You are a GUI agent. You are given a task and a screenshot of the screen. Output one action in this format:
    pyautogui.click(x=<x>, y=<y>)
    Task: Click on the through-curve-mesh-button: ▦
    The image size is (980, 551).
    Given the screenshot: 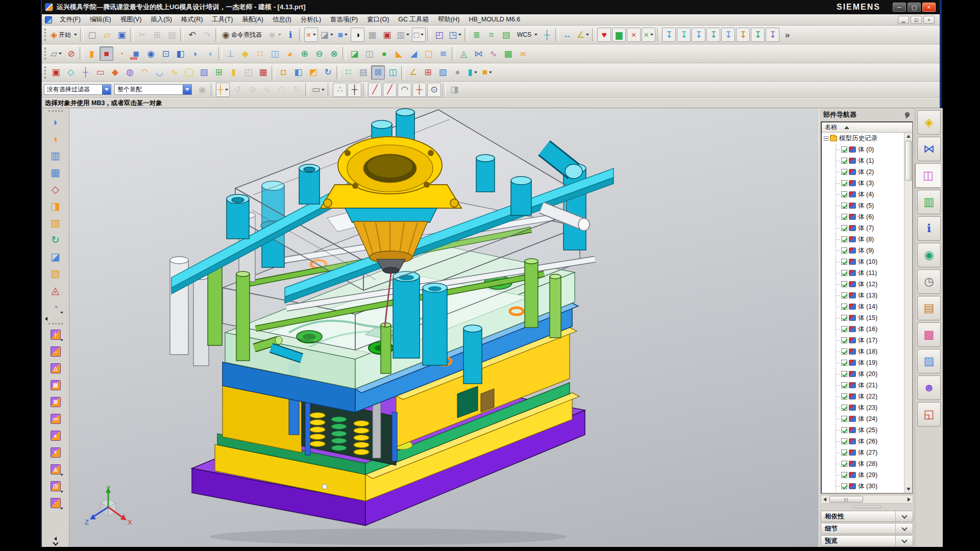 What is the action you would take?
    pyautogui.click(x=56, y=172)
    